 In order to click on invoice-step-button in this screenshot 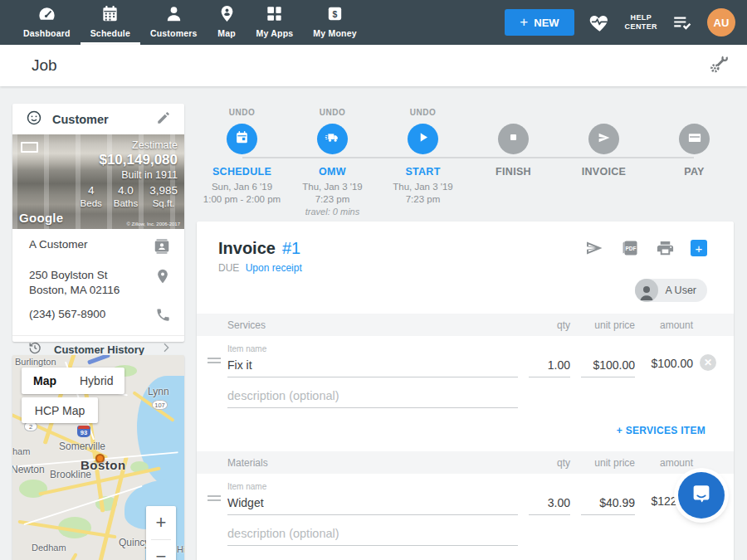, I will do `click(604, 139)`.